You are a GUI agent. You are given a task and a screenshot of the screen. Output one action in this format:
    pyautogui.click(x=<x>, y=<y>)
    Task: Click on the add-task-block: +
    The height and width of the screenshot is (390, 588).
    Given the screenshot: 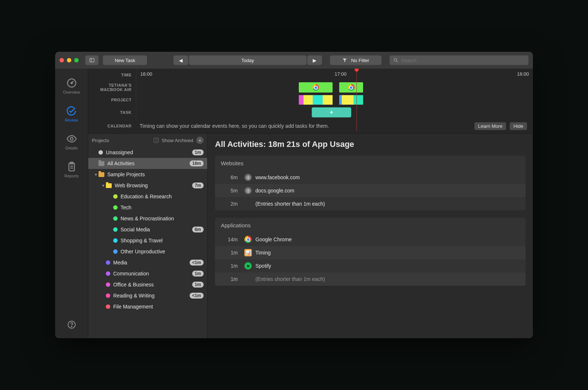 What is the action you would take?
    pyautogui.click(x=331, y=112)
    